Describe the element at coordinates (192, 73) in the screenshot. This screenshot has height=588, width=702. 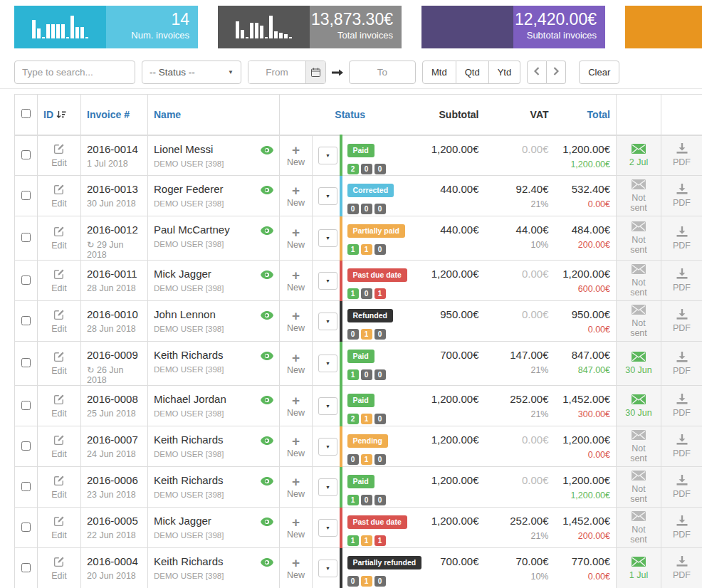
I see `status-select: -- Status -- ▼` at that location.